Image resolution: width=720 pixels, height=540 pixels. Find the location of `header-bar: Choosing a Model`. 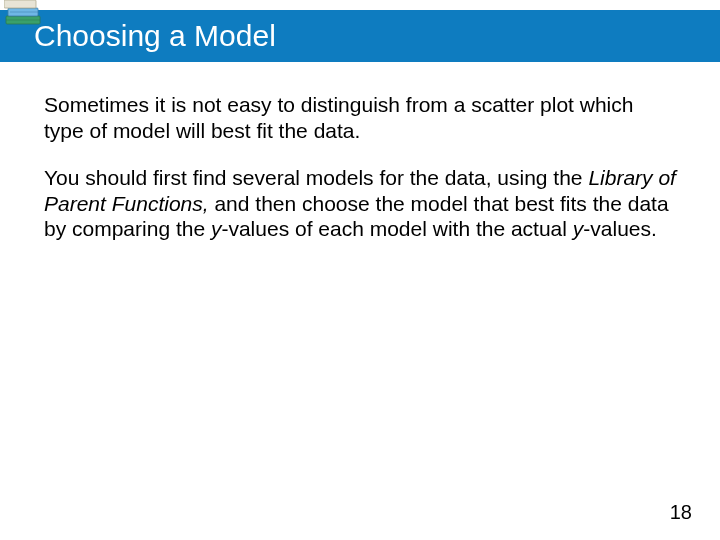

header-bar: Choosing a Model is located at coordinates (360, 36).